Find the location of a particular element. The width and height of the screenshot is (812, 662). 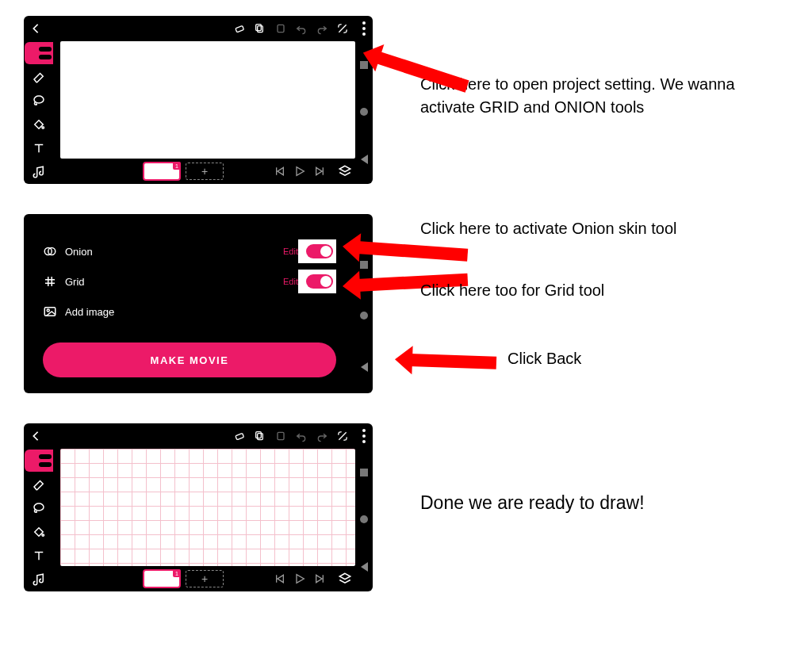

settings-screenshot: Onion Edit Grid Edit Add image MAKE MOVI… is located at coordinates (198, 304).